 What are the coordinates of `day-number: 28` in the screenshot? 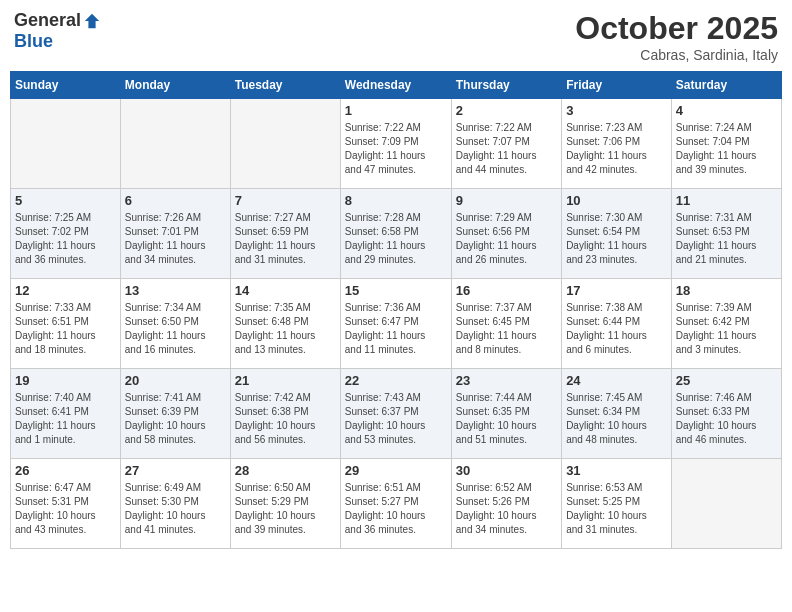 It's located at (286, 470).